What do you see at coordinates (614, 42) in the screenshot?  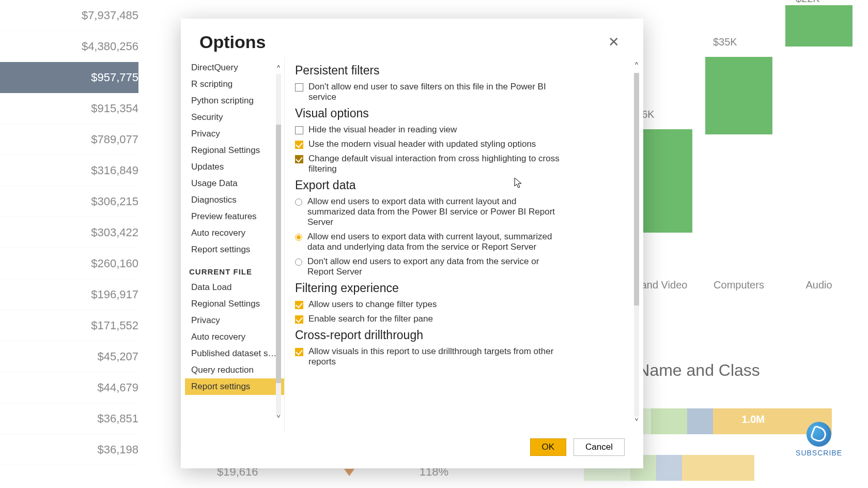 I see `close-button: ✕` at bounding box center [614, 42].